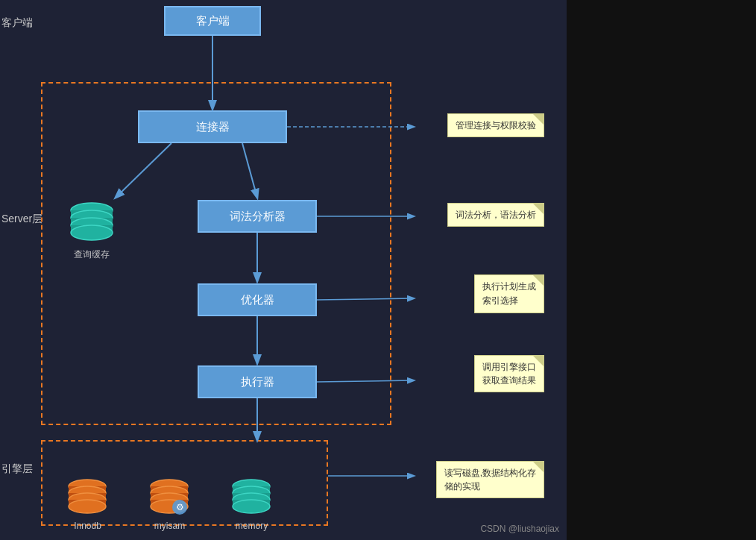  I want to click on note-connector: 管理连接与权限校验, so click(496, 125).